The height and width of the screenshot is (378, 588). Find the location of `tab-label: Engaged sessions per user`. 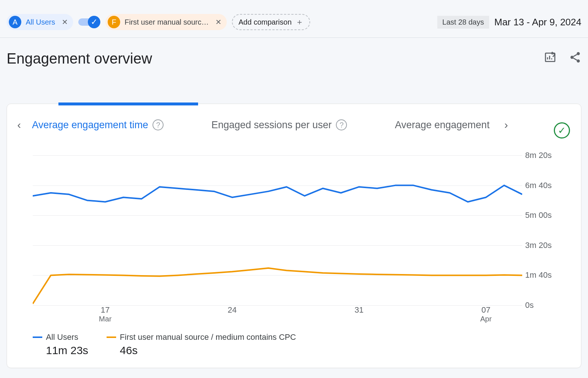

tab-label: Engaged sessions per user is located at coordinates (271, 125).